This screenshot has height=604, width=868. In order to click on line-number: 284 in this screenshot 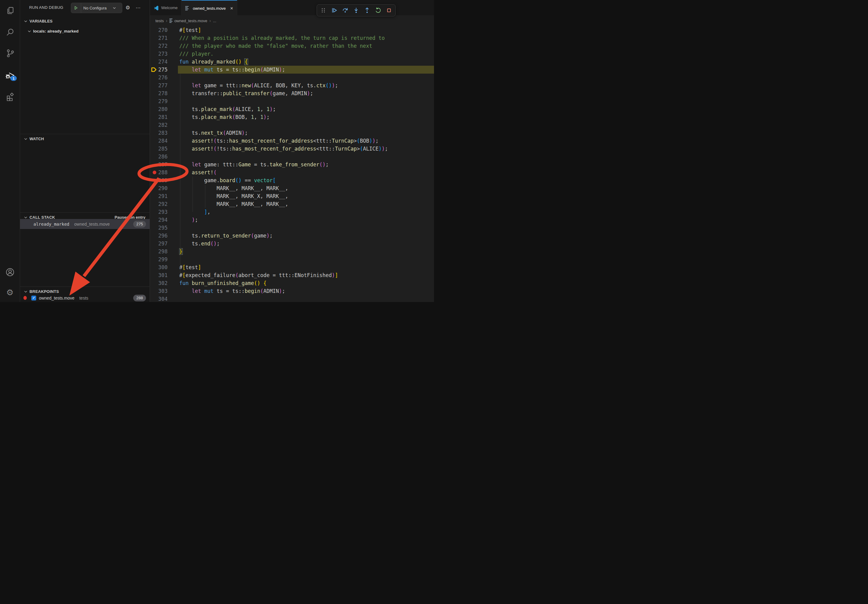, I will do `click(159, 141)`.